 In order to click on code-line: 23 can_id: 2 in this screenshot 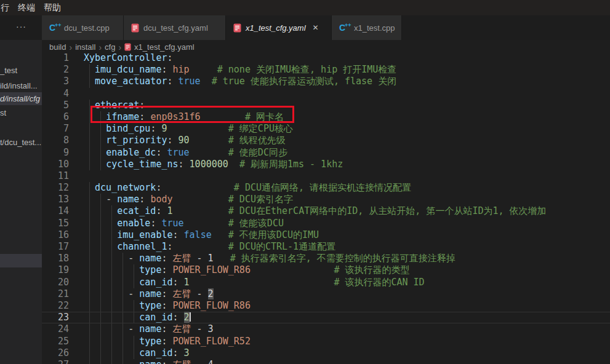, I will do `click(326, 317)`.